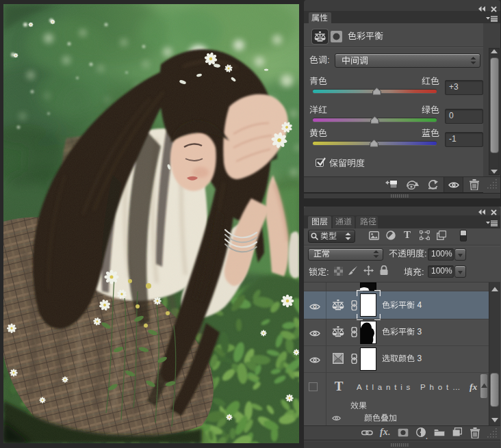 Image resolution: width=501 pixels, height=448 pixels. I want to click on svg-text: 4, so click(420, 305).